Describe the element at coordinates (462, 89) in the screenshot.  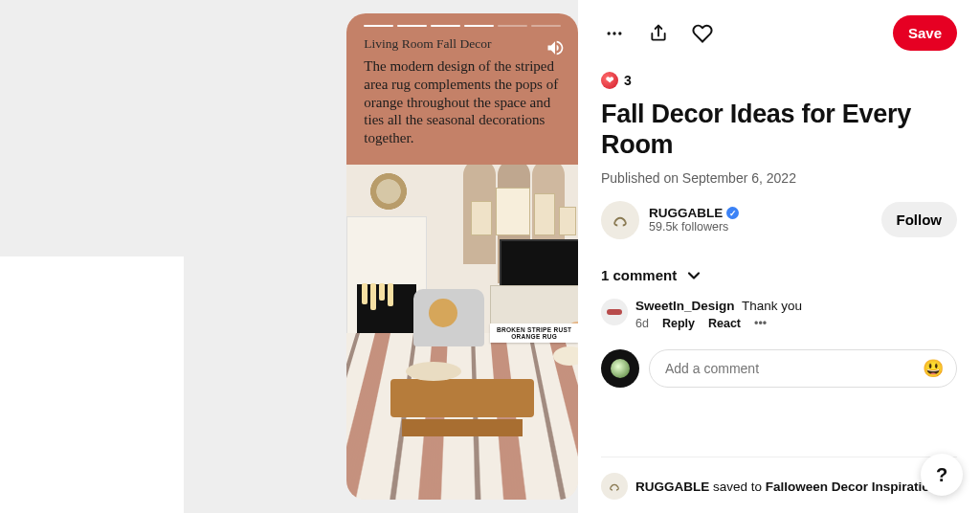
I see `story-header: Living Room Fall Decor The modern design…` at that location.